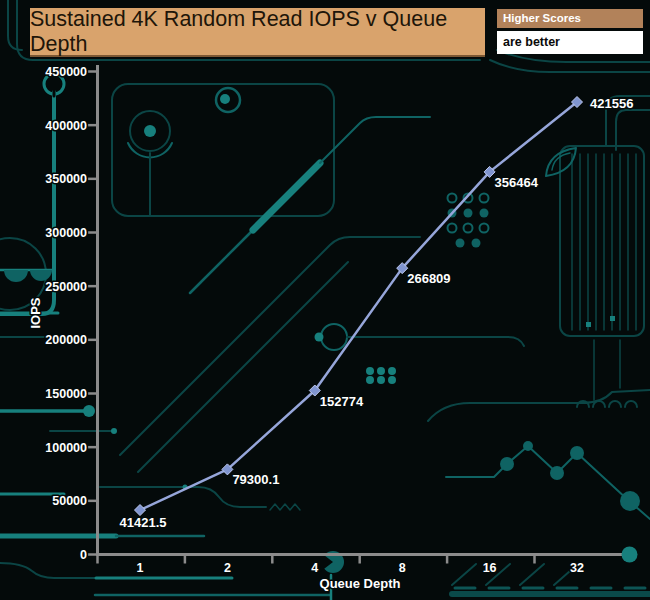  Describe the element at coordinates (144, 522) in the screenshot. I see `data-point-label: 41421.5` at that location.